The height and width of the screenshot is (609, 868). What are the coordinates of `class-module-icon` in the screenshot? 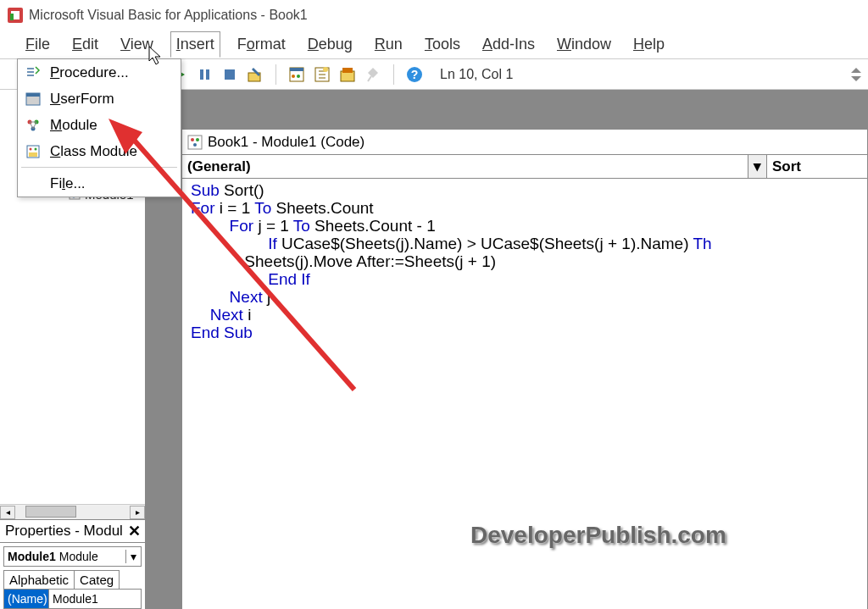 It's located at (33, 152).